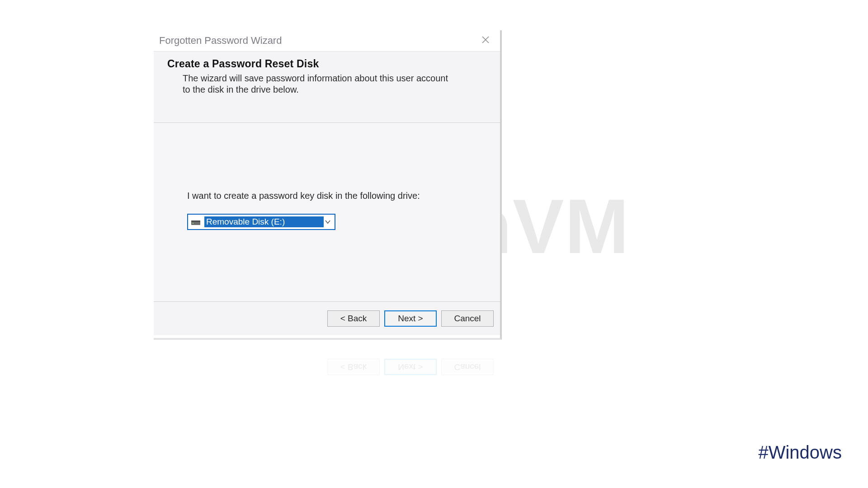  What do you see at coordinates (327, 87) in the screenshot?
I see `wizard-header: Create a Password Reset Disk The wizard …` at bounding box center [327, 87].